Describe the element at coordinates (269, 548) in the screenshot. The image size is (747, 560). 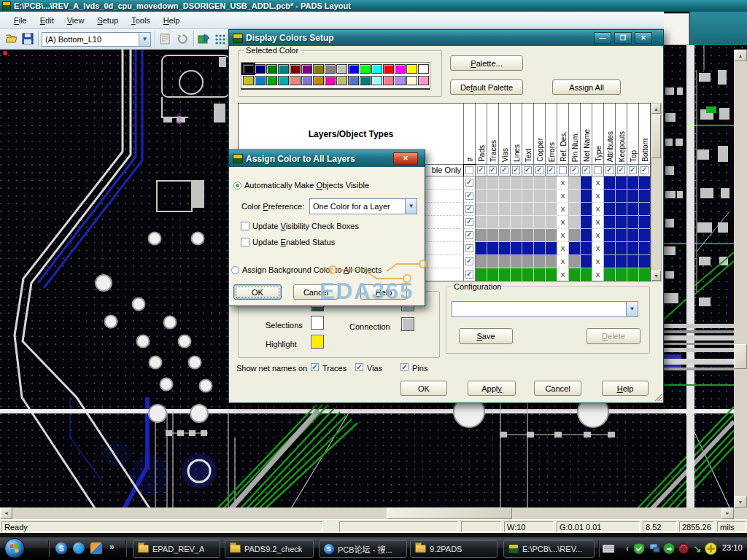
I see `task-button-2: PADS9.2_check` at that location.